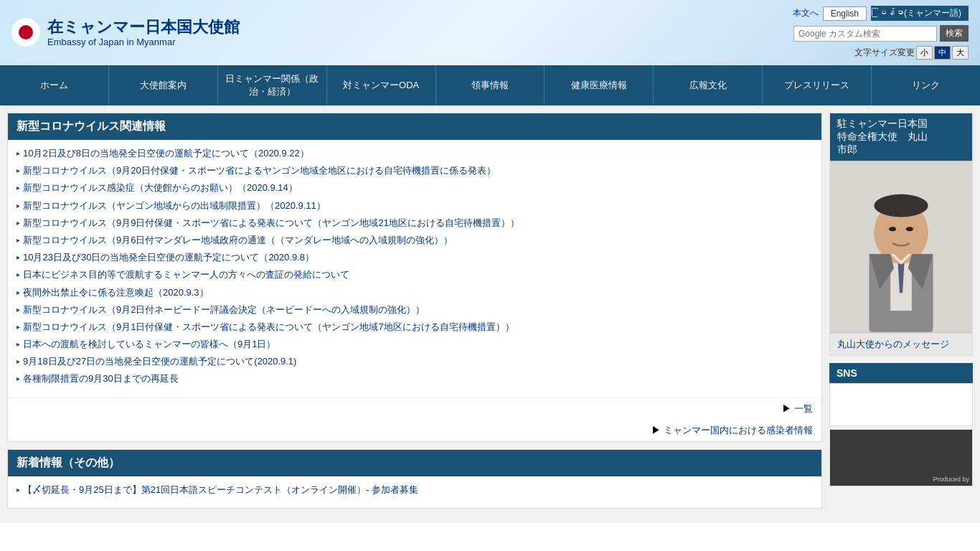 The height and width of the screenshot is (551, 980). I want to click on site-title-block: 在ミャンマー日本国大使館 Embassy of Japan in Myanmar, so click(143, 33).